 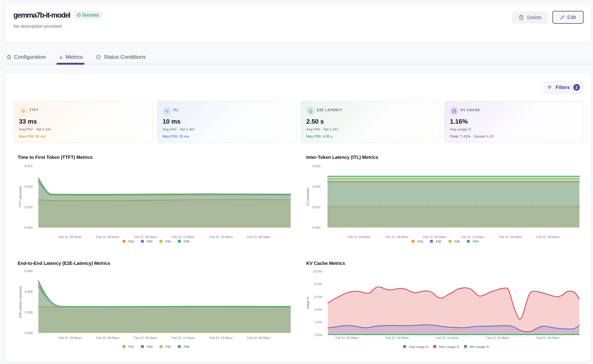 What do you see at coordinates (29, 292) in the screenshot?
I see `svg-text: 4.000` at bounding box center [29, 292].